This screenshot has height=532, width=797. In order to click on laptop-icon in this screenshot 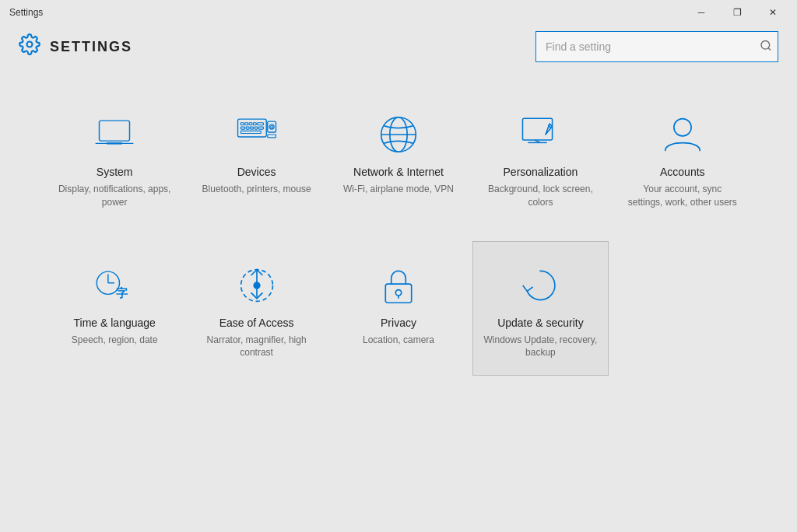, I will do `click(114, 135)`.